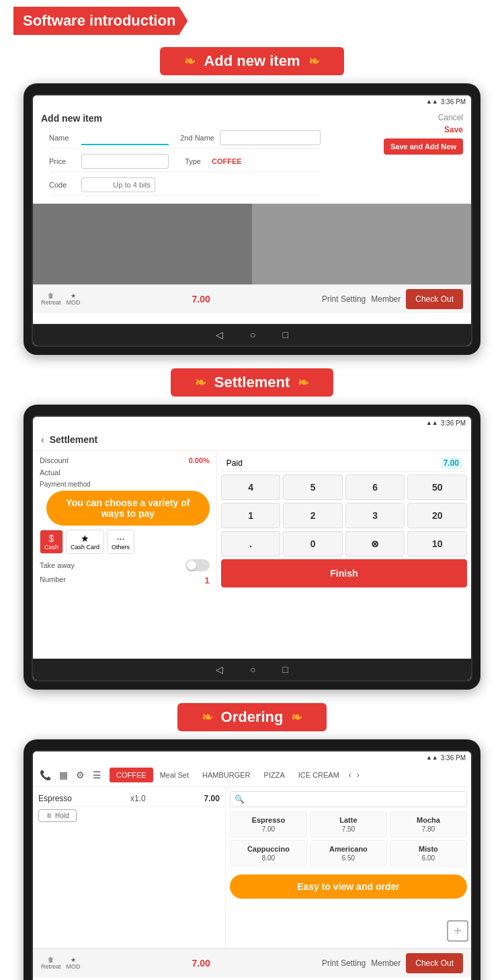 This screenshot has height=980, width=504. What do you see at coordinates (125, 138) in the screenshot?
I see `input-name` at bounding box center [125, 138].